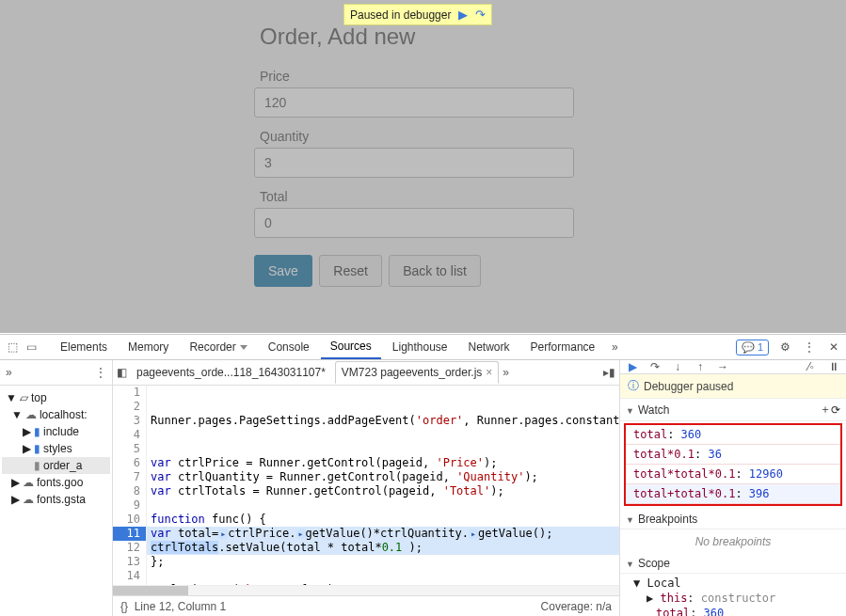 Image resolution: width=846 pixels, height=616 pixels. I want to click on kebab-icon: ⋮, so click(809, 347).